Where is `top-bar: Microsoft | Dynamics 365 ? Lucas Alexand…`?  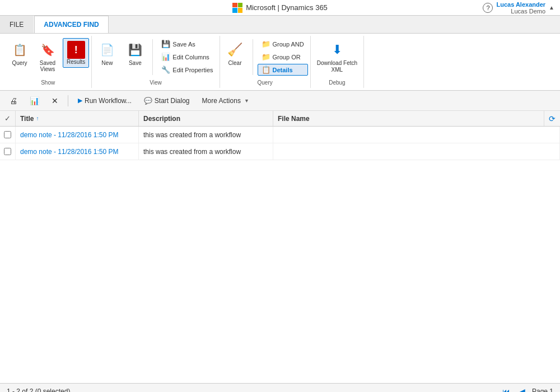 top-bar: Microsoft | Dynamics 365 ? Lucas Alexand… is located at coordinates (280, 8).